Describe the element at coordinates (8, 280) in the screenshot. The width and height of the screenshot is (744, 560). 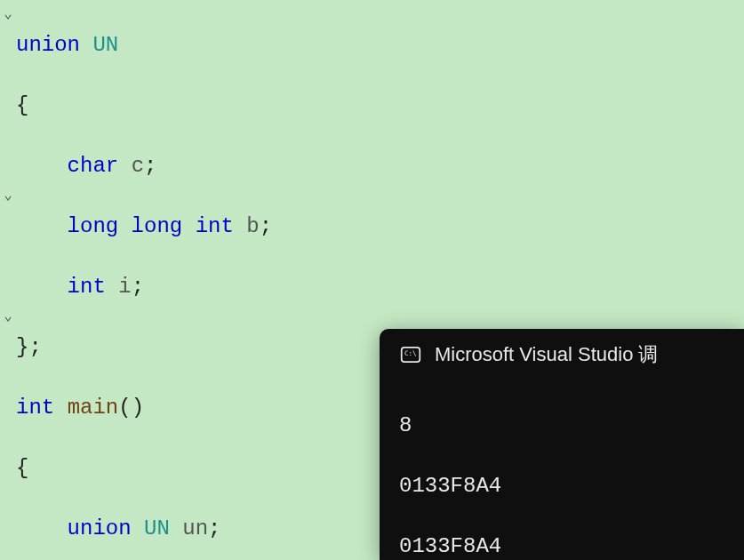
I see `fold-gutter: ⌄ ⌄ ⌄` at that location.